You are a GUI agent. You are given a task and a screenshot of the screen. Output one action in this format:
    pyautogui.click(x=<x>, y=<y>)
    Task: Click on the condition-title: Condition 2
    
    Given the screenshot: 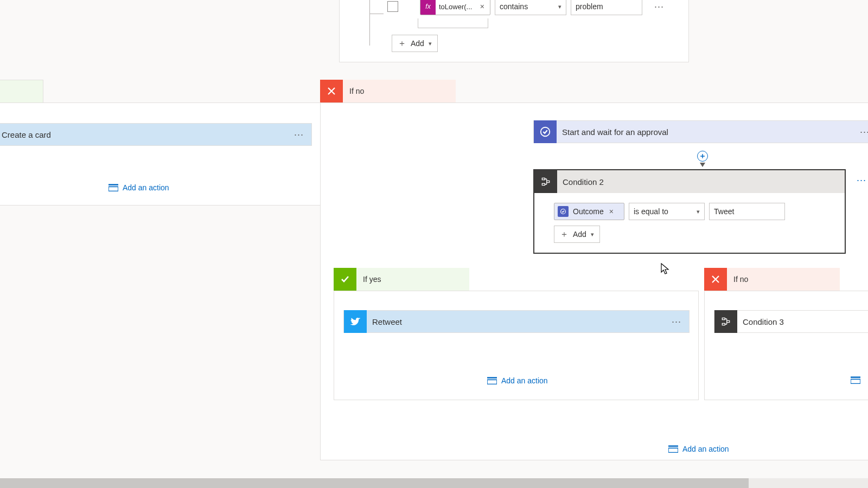 What is the action you would take?
    pyautogui.click(x=701, y=182)
    